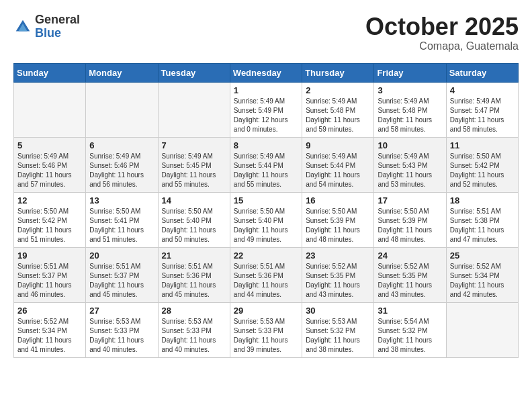 The height and width of the screenshot is (411, 532). I want to click on day-number: 21, so click(194, 255).